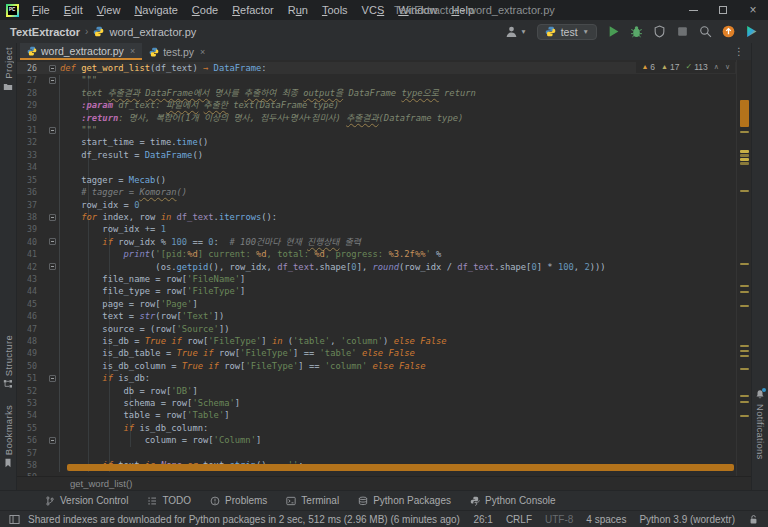 The image size is (768, 527). What do you see at coordinates (728, 67) in the screenshot?
I see `next-problem-button: ∨` at bounding box center [728, 67].